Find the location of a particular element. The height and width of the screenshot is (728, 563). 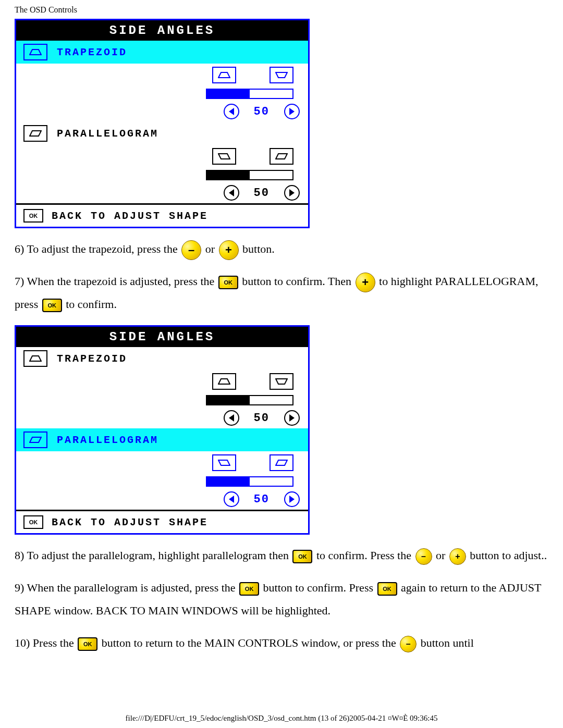

instruction-9: 9) When the parallelogram is adjusted, p… is located at coordinates (282, 599).